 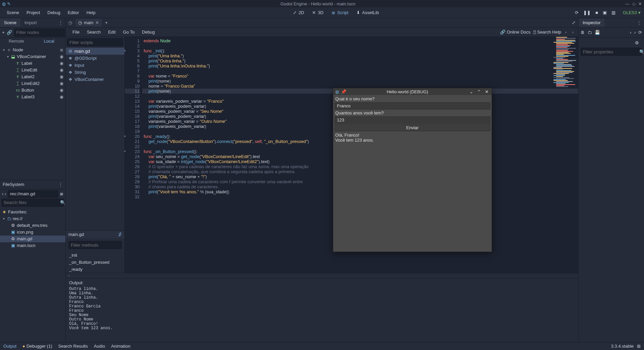 I want to click on tab-assetlib: ⬇AssetLib, so click(x=368, y=13).